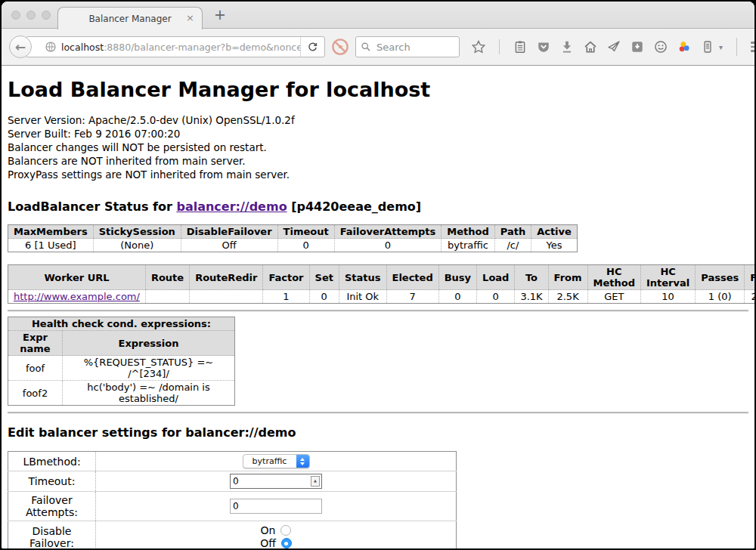 The width and height of the screenshot is (756, 550). I want to click on col-header: Route, so click(167, 278).